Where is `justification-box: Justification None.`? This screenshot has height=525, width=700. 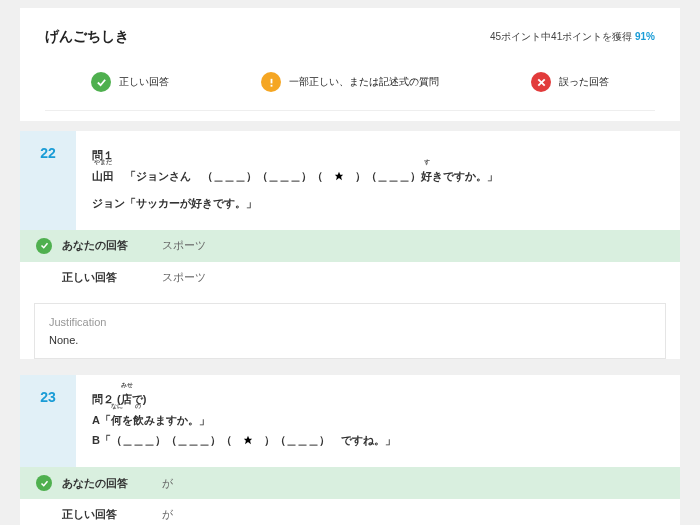
justification-box: Justification None. is located at coordinates (350, 331).